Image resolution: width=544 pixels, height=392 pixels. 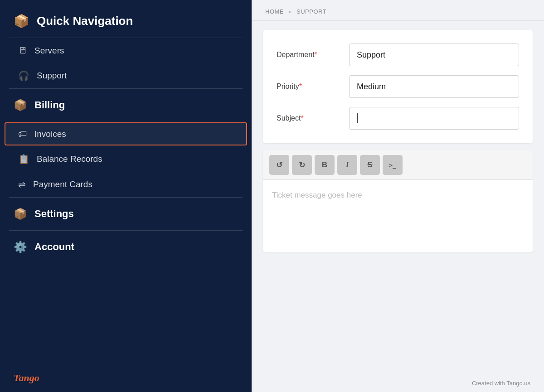 What do you see at coordinates (434, 55) in the screenshot?
I see `department-field: Support` at bounding box center [434, 55].